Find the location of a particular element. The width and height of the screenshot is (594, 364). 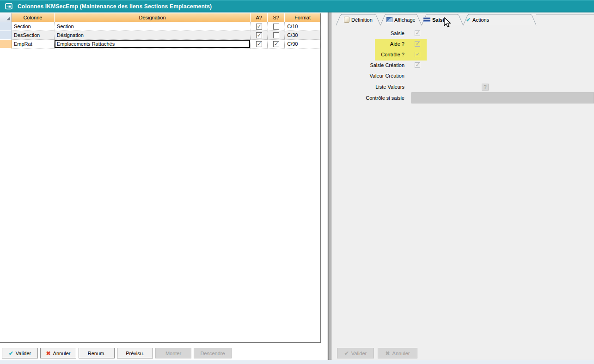

monter-button: Monter is located at coordinates (173, 353).